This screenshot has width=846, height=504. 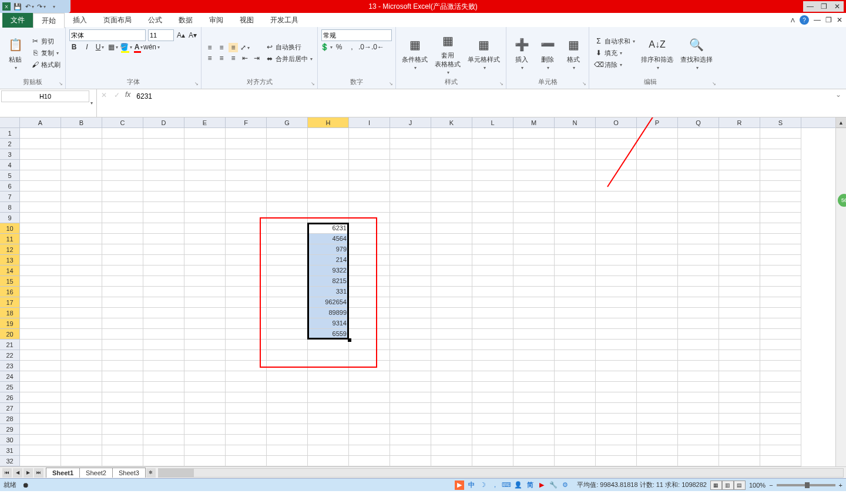 What do you see at coordinates (616, 165) in the screenshot?
I see `cell-O4` at bounding box center [616, 165].